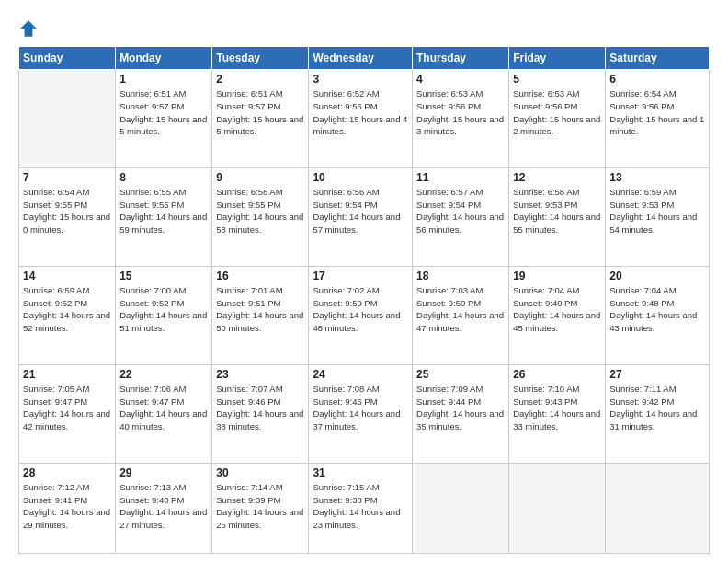 This screenshot has height=563, width=728. What do you see at coordinates (261, 120) in the screenshot?
I see `day-cell: 2Sunrise: 6:51 AMSunset: 9:57 PMDaylight…` at bounding box center [261, 120].